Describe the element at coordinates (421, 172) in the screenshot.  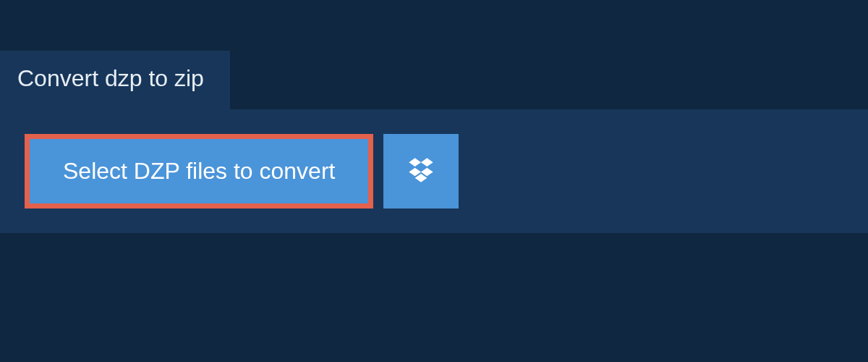
I see `dropbox-icon` at that location.